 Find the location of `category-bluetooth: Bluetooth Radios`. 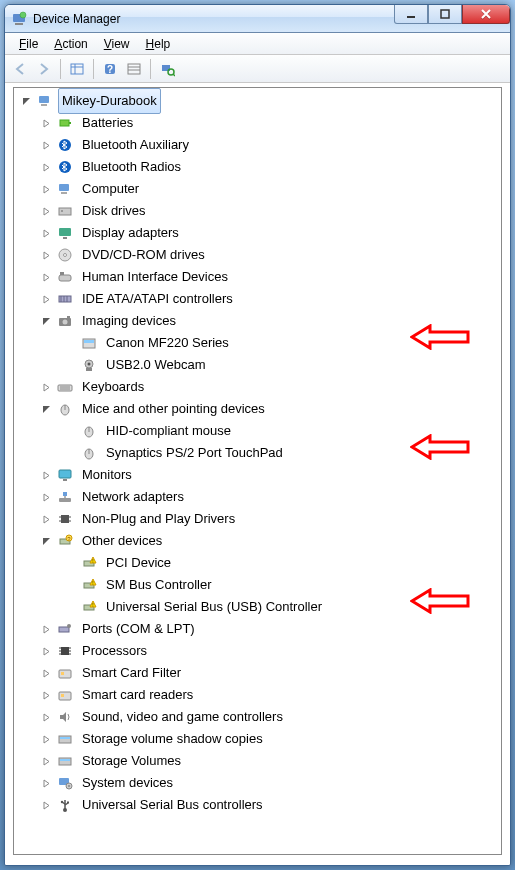

category-bluetooth: Bluetooth Radios is located at coordinates (258, 167).